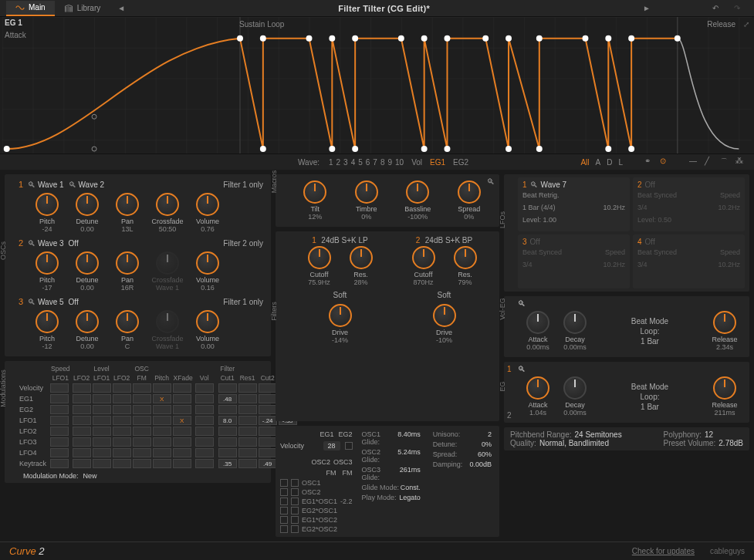  What do you see at coordinates (122, 464) in the screenshot?
I see `mod-Keytrack-LFO2` at bounding box center [122, 464].